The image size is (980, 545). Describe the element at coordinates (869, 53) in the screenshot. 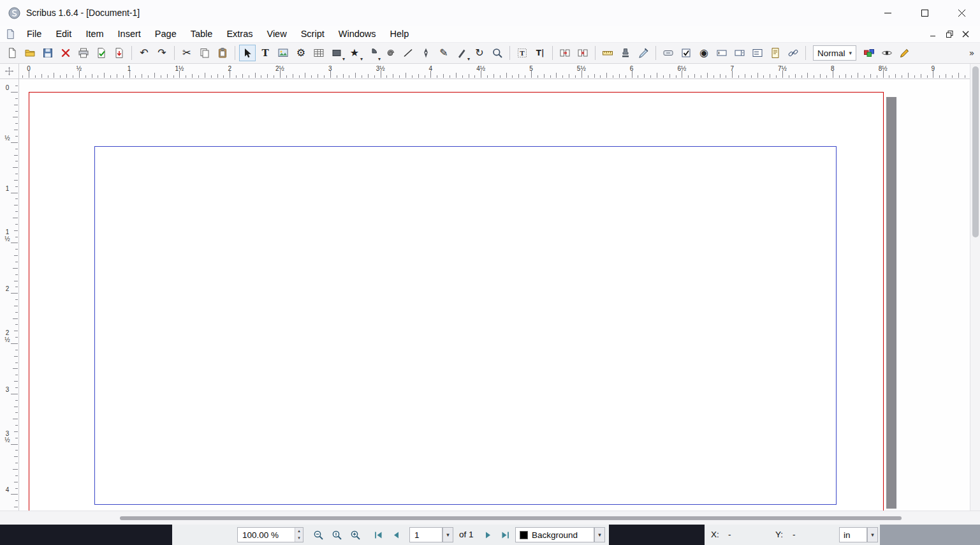

I see `toggle-color-management-button` at that location.